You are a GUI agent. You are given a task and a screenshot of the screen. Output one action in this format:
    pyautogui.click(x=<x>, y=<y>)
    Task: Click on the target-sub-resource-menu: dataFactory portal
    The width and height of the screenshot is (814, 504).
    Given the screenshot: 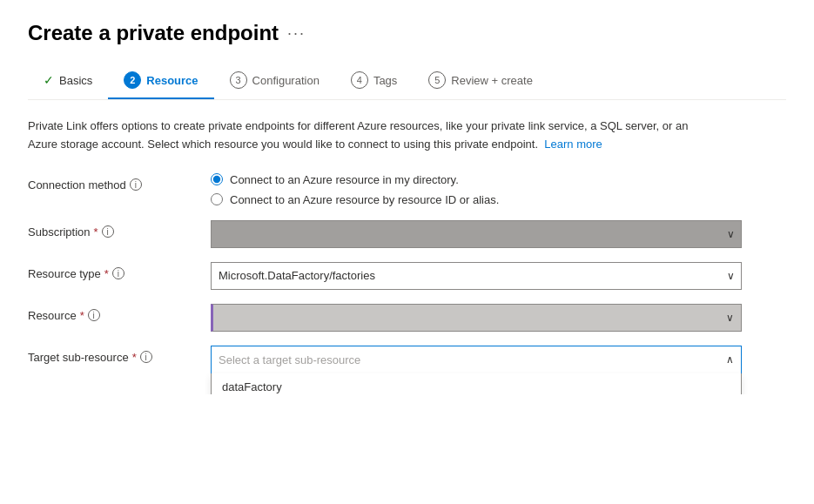 What is the action you would take?
    pyautogui.click(x=476, y=384)
    